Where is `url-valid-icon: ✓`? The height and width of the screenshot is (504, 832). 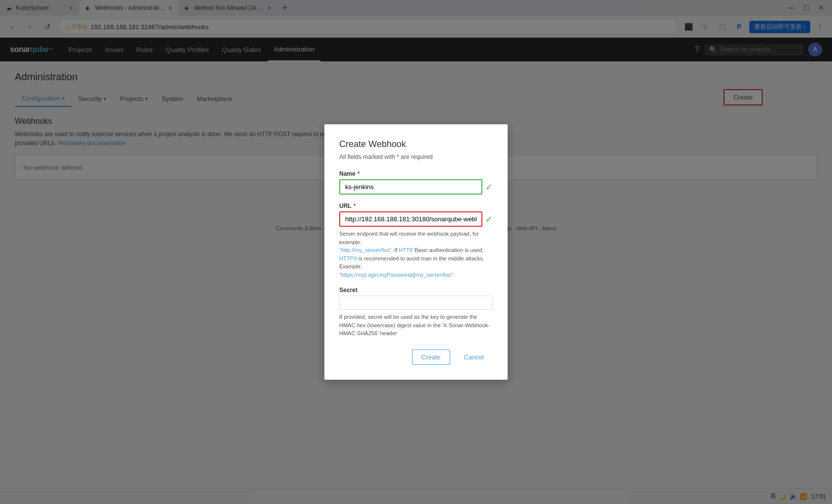 url-valid-icon: ✓ is located at coordinates (489, 219).